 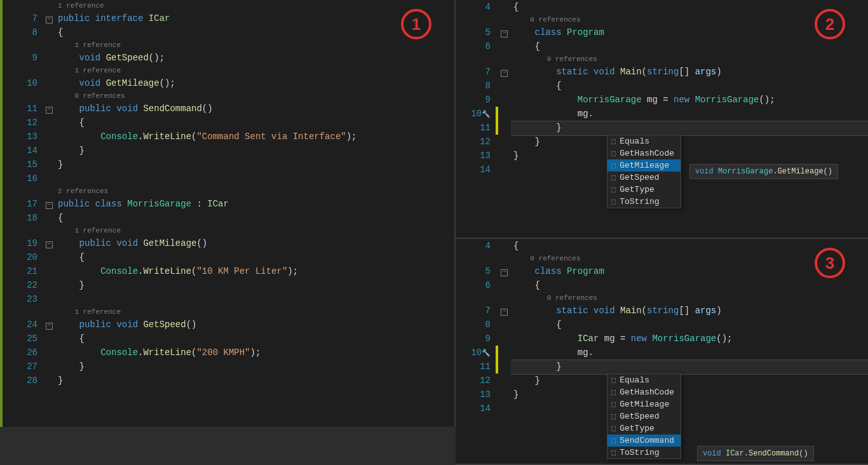 I want to click on line-number: 6, so click(x=473, y=285).